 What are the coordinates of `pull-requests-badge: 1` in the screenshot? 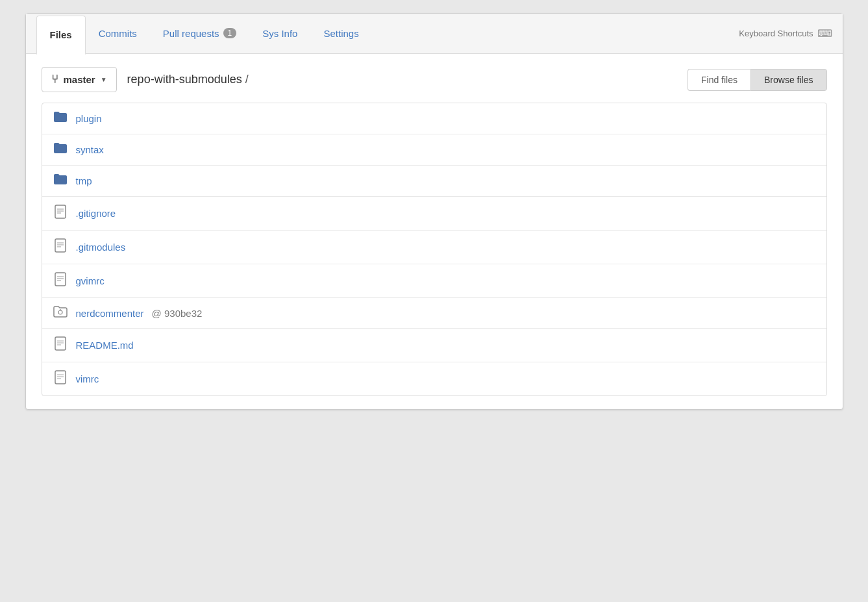 It's located at (230, 33).